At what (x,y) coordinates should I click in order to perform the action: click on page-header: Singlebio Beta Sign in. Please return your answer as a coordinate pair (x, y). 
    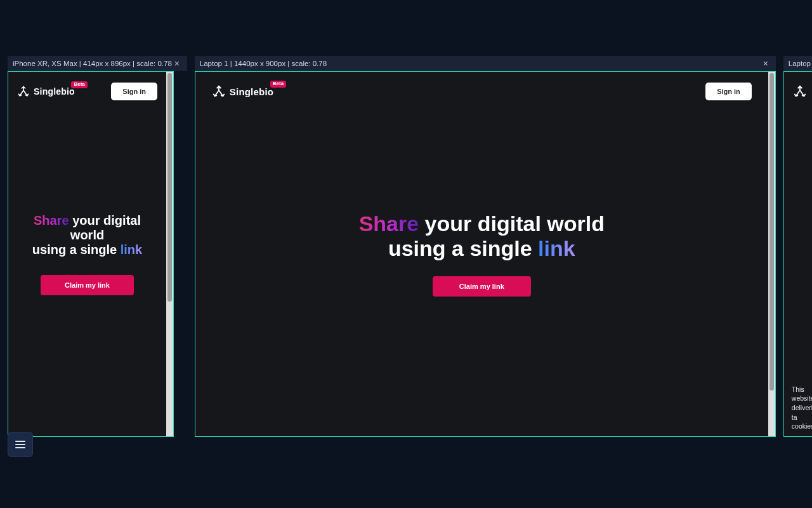
    Looking at the image, I should click on (798, 88).